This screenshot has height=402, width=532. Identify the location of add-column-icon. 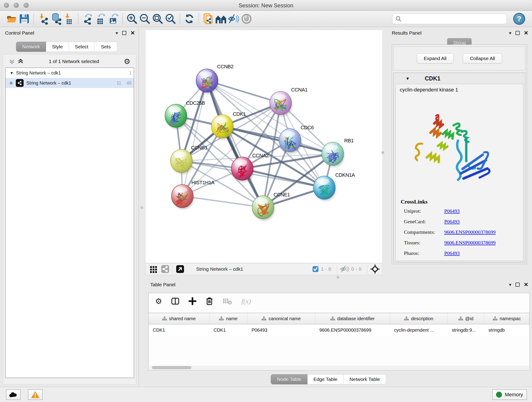
(192, 301).